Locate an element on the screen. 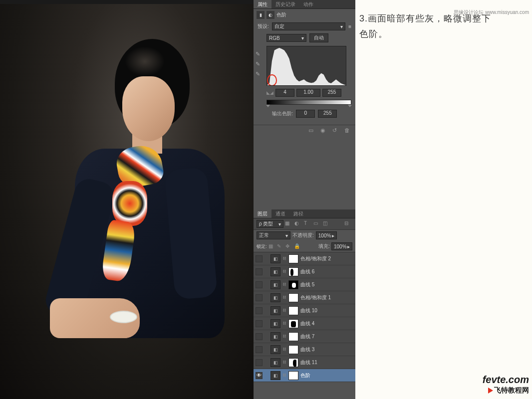  visibility-toggle: 👁 is located at coordinates (259, 376).